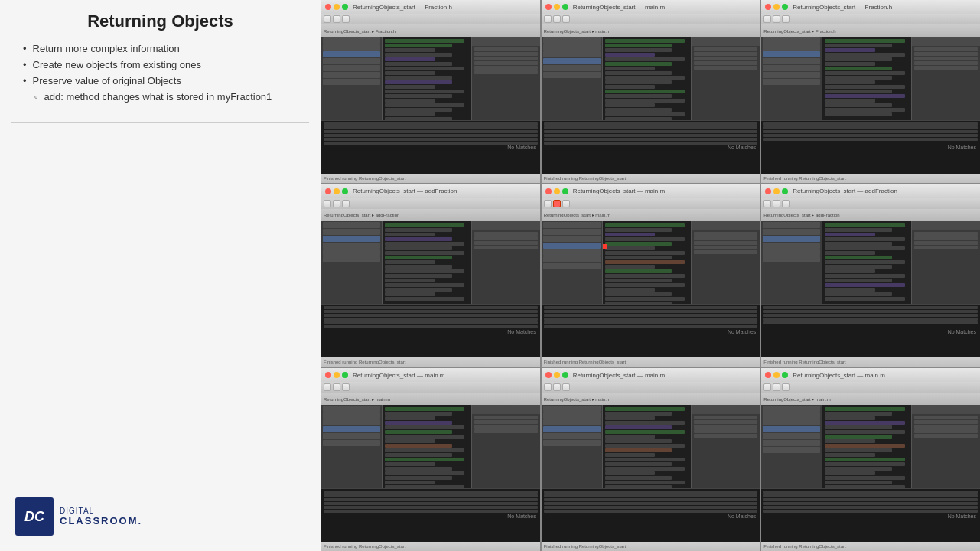 The image size is (980, 551). I want to click on xcode-window-9: ReturningObjects_start — main.m Returnin…, so click(871, 459).